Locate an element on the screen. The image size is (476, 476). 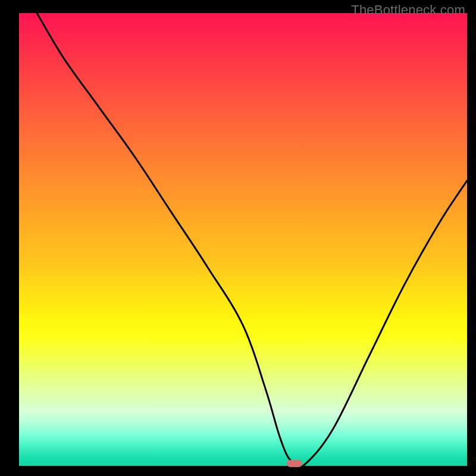
watermark-text: TheBottleneck.com is located at coordinates (408, 10).